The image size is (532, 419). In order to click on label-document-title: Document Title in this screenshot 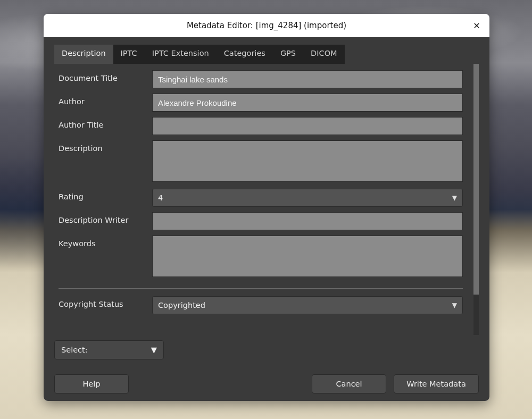, I will do `click(105, 77)`.